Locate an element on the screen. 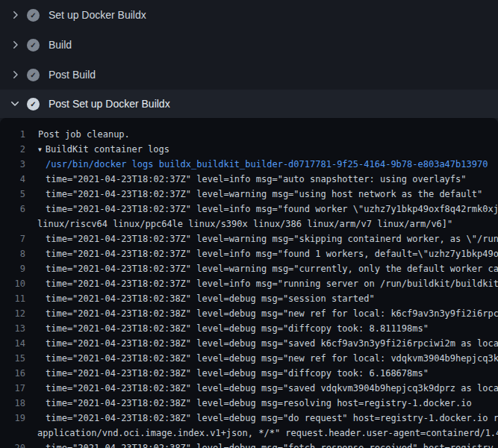  log-line: 1Post job cleanup. is located at coordinates (249, 134).